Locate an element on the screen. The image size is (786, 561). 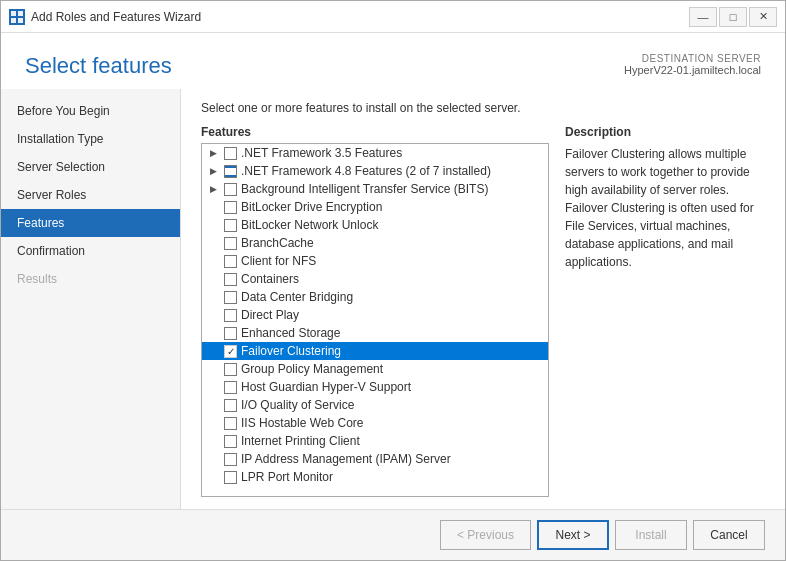
features-label: Features is located at coordinates (375, 132).